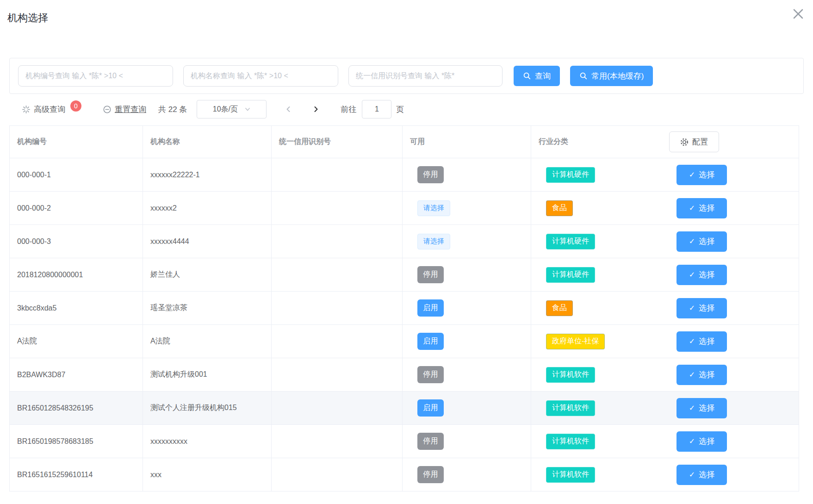 Image resolution: width=813 pixels, height=504 pixels. I want to click on col-header-credit-code: 统一信用识别号, so click(337, 142).